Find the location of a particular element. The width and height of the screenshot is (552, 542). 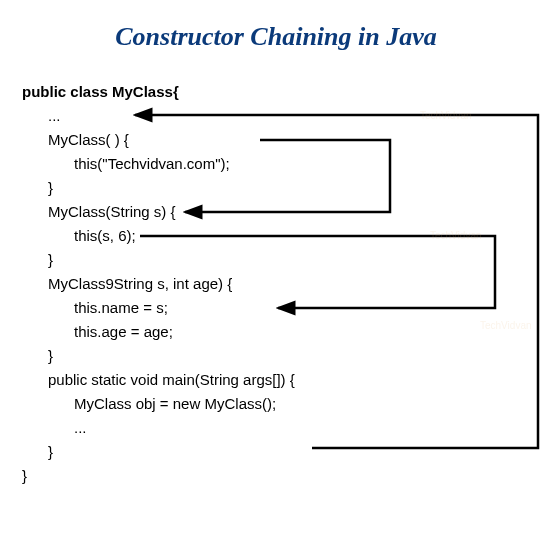

code-line: this("Techvidvan.com"); is located at coordinates (158, 164).